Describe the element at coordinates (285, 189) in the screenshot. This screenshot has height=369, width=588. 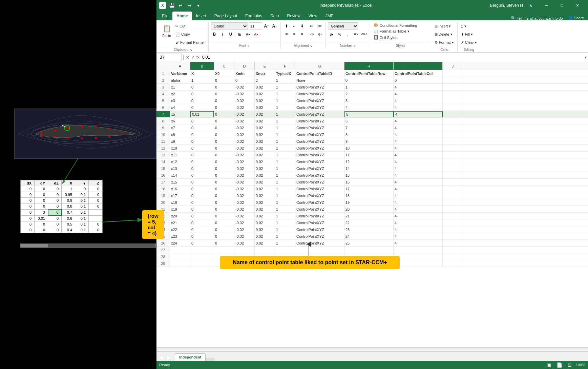
I see `cell-F18: 1` at that location.